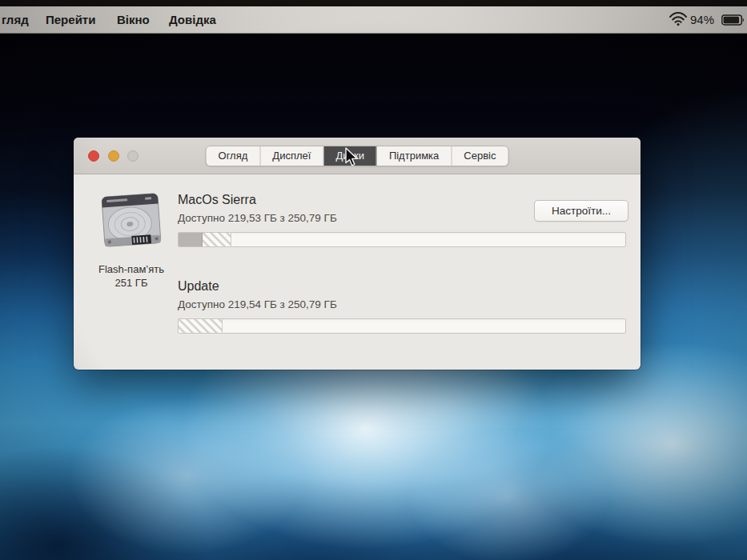 This screenshot has height=560, width=747. What do you see at coordinates (131, 269) in the screenshot?
I see `device-name-label: Flash-пам’ять` at bounding box center [131, 269].